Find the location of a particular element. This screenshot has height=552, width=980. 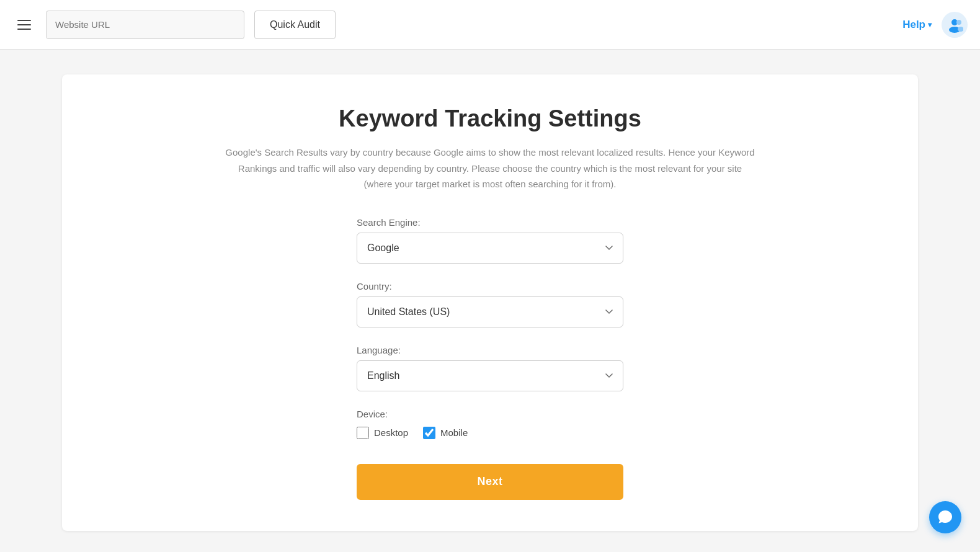

search-engine-select: Google Bing Yahoo is located at coordinates (490, 248).